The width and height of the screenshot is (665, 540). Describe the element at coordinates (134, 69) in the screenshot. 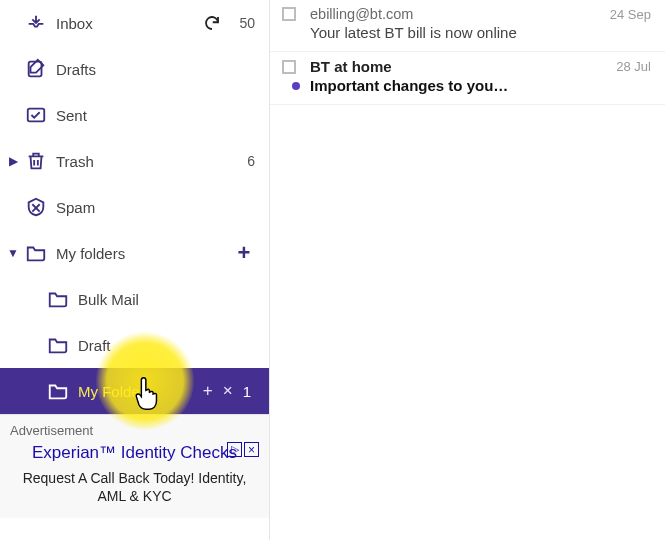

I see `folder-drafts: Drafts` at that location.